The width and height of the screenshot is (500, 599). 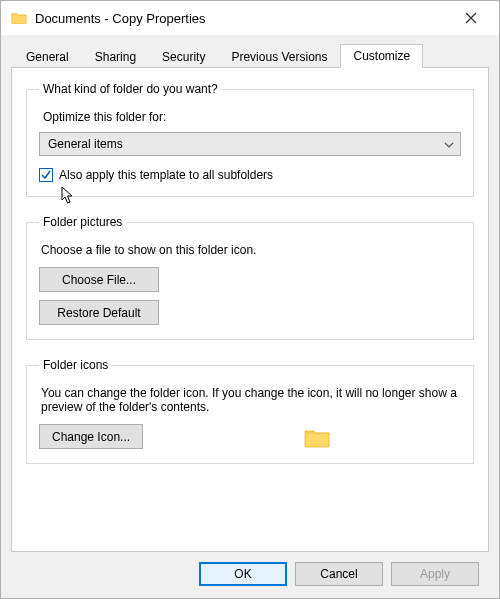 I want to click on chevron-down-icon, so click(x=449, y=144).